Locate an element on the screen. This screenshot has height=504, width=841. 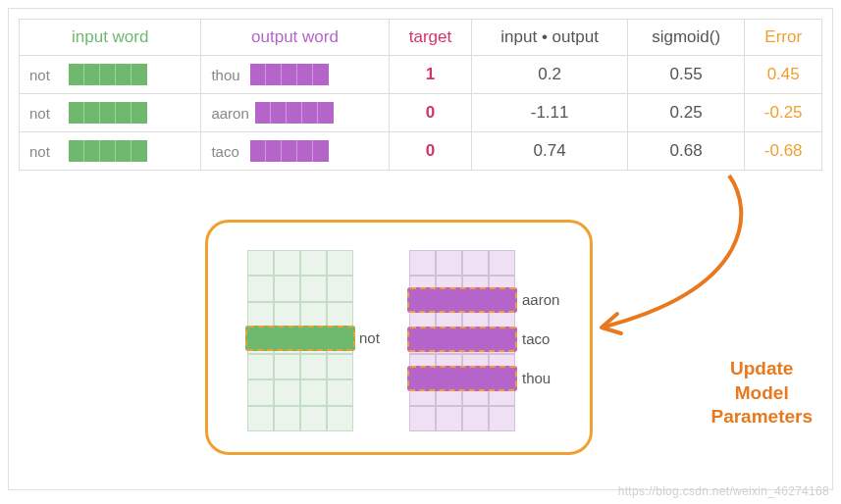
cell-sigmoid: 0.55 is located at coordinates (686, 75).